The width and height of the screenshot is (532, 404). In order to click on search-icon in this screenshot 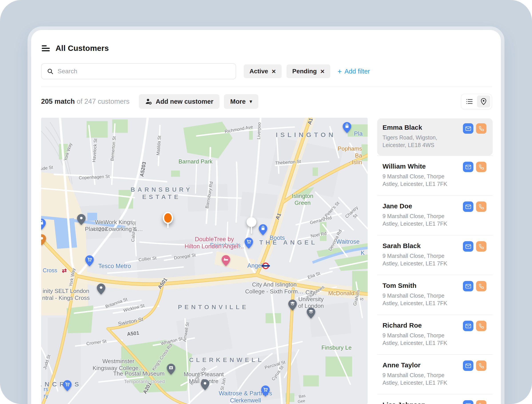, I will do `click(50, 71)`.